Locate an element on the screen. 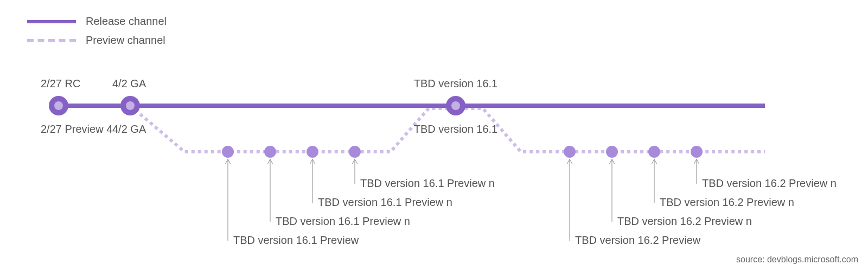 The image size is (868, 271). preview1-label-0: TBD version 16.1 Preview is located at coordinates (296, 240).